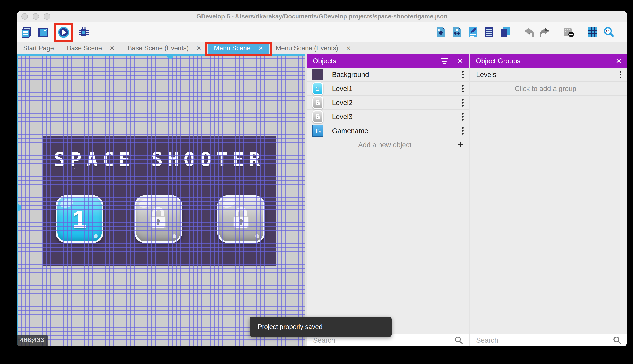 This screenshot has width=633, height=364. I want to click on objects-search-input, so click(384, 340).